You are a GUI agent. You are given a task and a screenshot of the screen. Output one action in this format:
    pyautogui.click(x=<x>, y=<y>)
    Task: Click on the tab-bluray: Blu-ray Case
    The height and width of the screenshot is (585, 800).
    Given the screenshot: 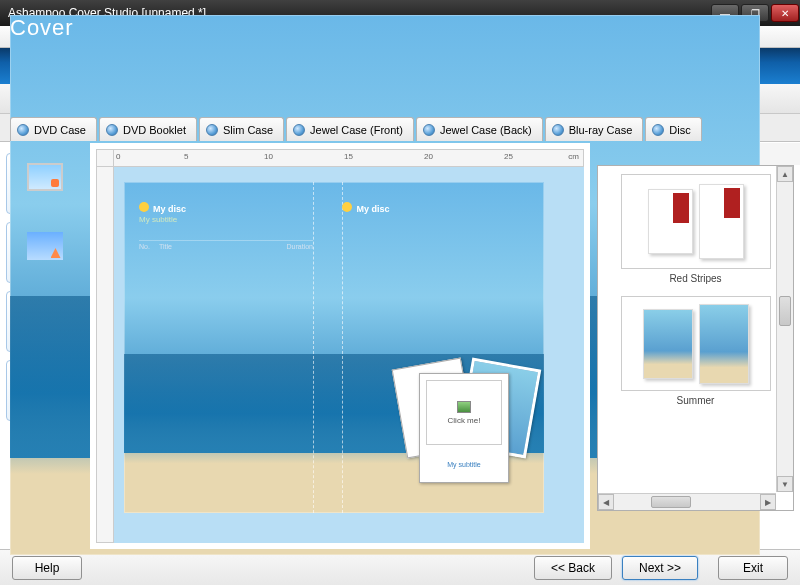 What is the action you would take?
    pyautogui.click(x=594, y=129)
    